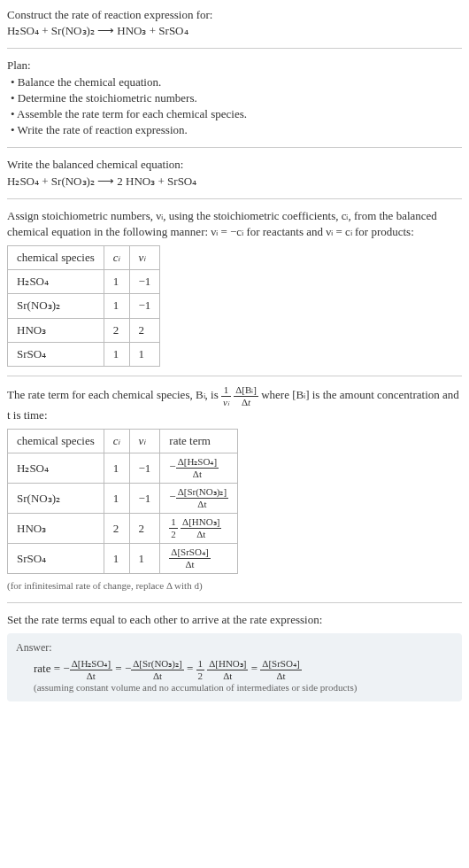 This screenshot has height=868, width=469. I want to click on balanced-equation: H₂SO₄ + Sr(NO₃)₂ ⟶ 2 HNO₃ + SrSO₄, so click(234, 182).